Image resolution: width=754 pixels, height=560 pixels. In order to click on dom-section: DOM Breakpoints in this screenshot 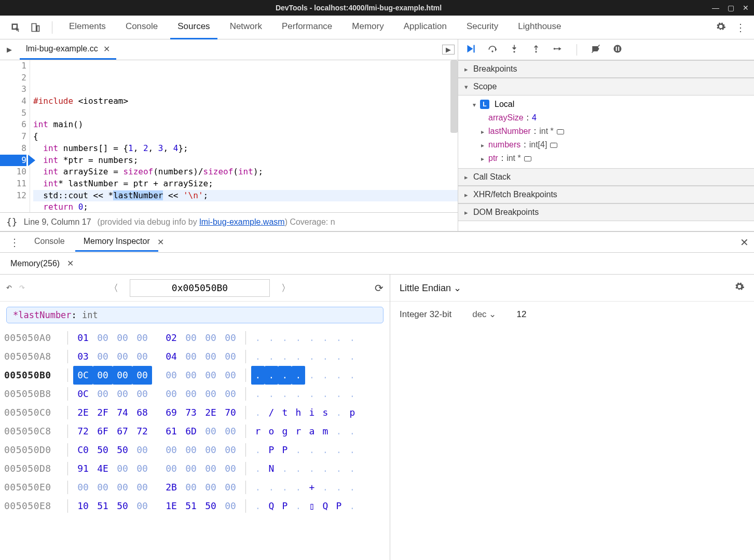, I will do `click(606, 212)`.